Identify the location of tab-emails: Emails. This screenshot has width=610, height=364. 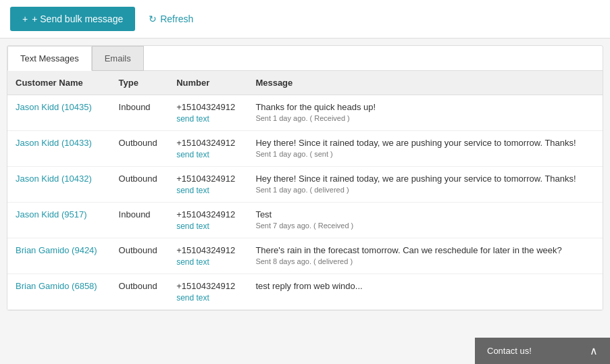
(118, 58).